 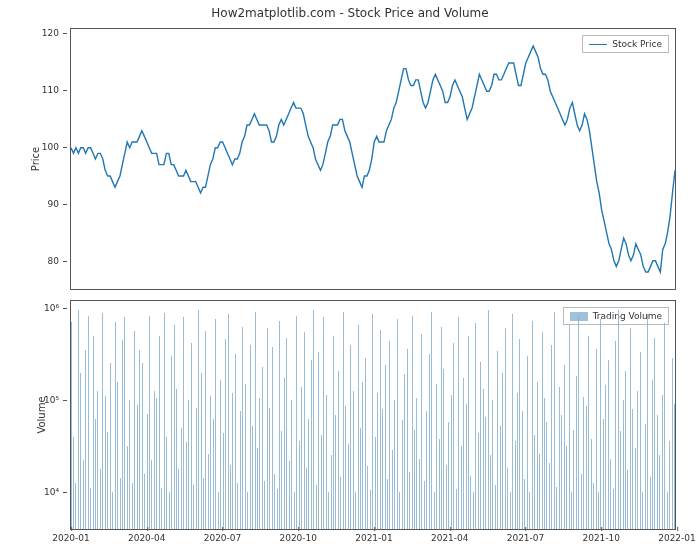 What do you see at coordinates (450, 538) in the screenshot?
I see `xtick: 2021-04` at bounding box center [450, 538].